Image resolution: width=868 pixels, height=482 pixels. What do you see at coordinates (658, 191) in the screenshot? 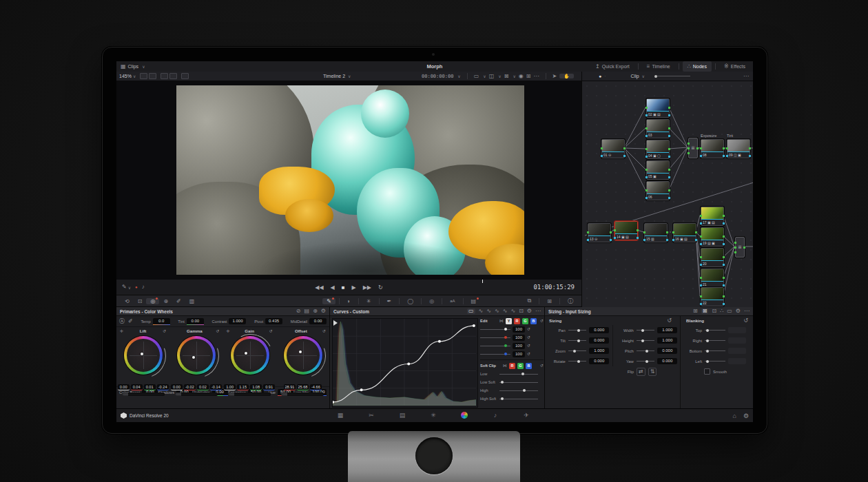
I see `node-06: 06` at bounding box center [658, 191].